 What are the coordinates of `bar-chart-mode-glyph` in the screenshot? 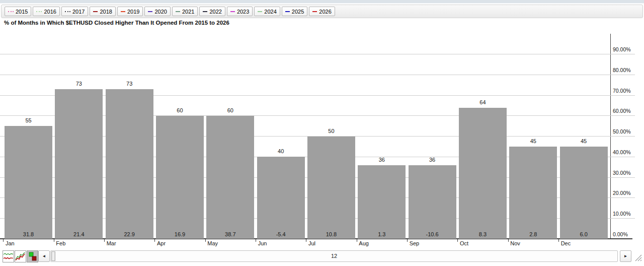 It's located at (32, 256).